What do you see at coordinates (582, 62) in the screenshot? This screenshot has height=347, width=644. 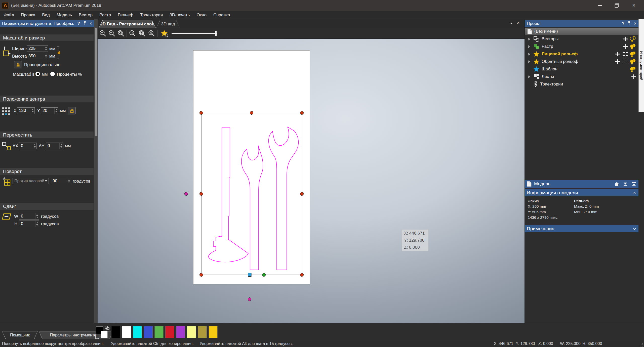 I see `tree-item-back-relief: Обратный рельеф` at bounding box center [582, 62].